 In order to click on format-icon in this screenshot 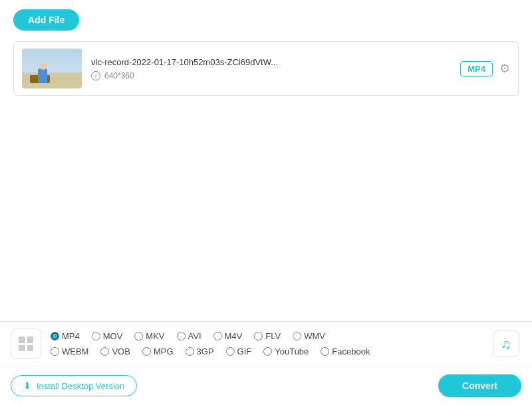, I will do `click(26, 344)`.